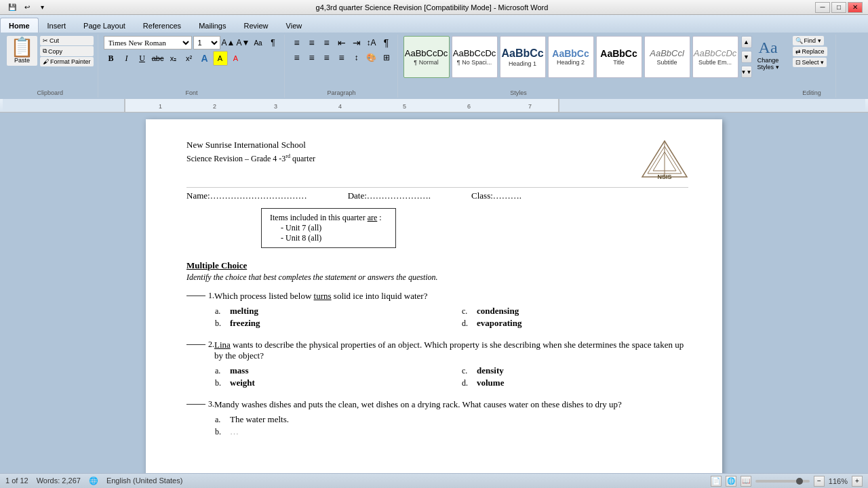  I want to click on shading-button: 🎨, so click(372, 58).